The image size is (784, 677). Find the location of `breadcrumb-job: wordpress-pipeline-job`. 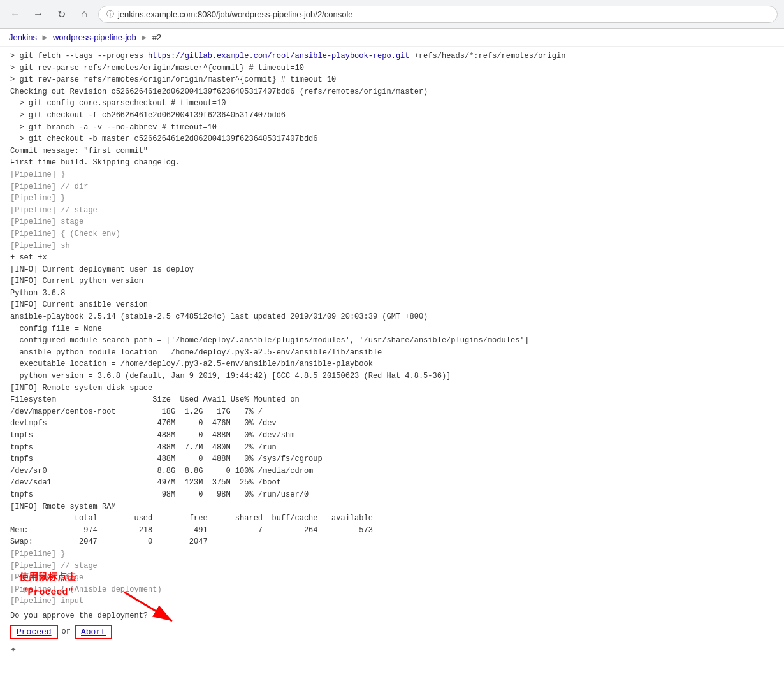

breadcrumb-job: wordpress-pipeline-job is located at coordinates (94, 37).